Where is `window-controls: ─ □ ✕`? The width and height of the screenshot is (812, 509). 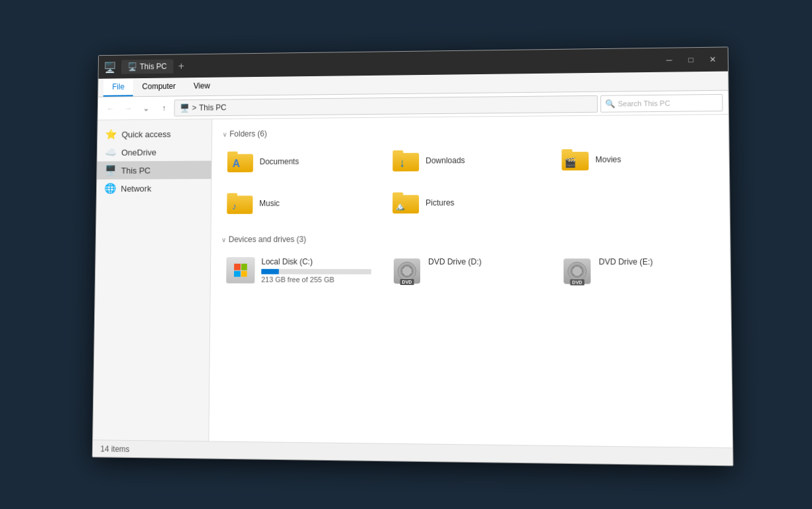
window-controls: ─ □ ✕ is located at coordinates (691, 60).